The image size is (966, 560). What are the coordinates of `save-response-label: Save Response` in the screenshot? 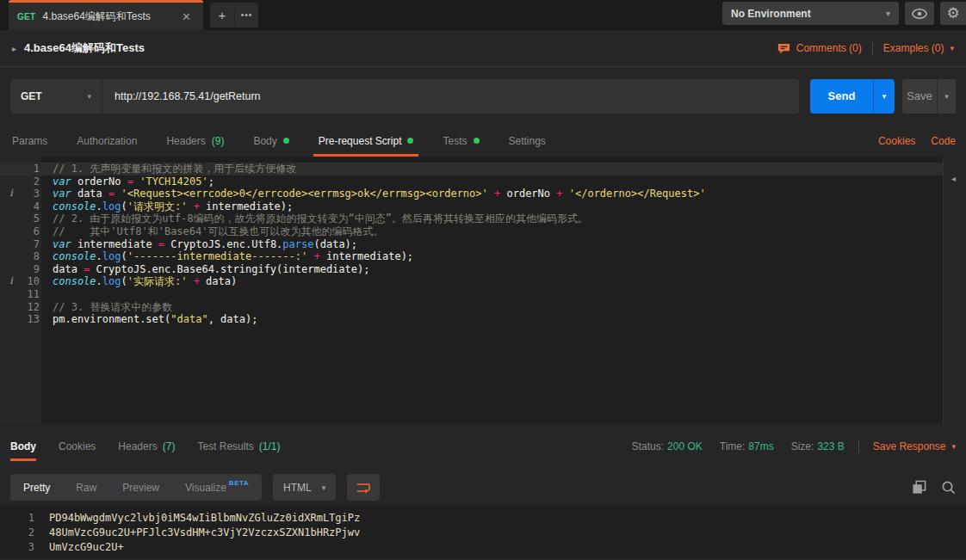 It's located at (909, 446).